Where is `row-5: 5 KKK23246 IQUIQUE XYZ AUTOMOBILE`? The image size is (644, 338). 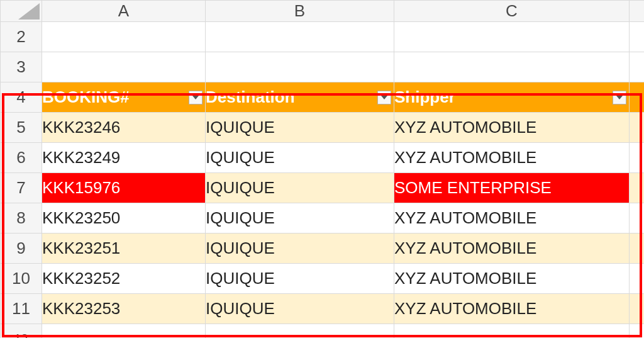 row-5: 5 KKK23246 IQUIQUE XYZ AUTOMOBILE is located at coordinates (323, 128).